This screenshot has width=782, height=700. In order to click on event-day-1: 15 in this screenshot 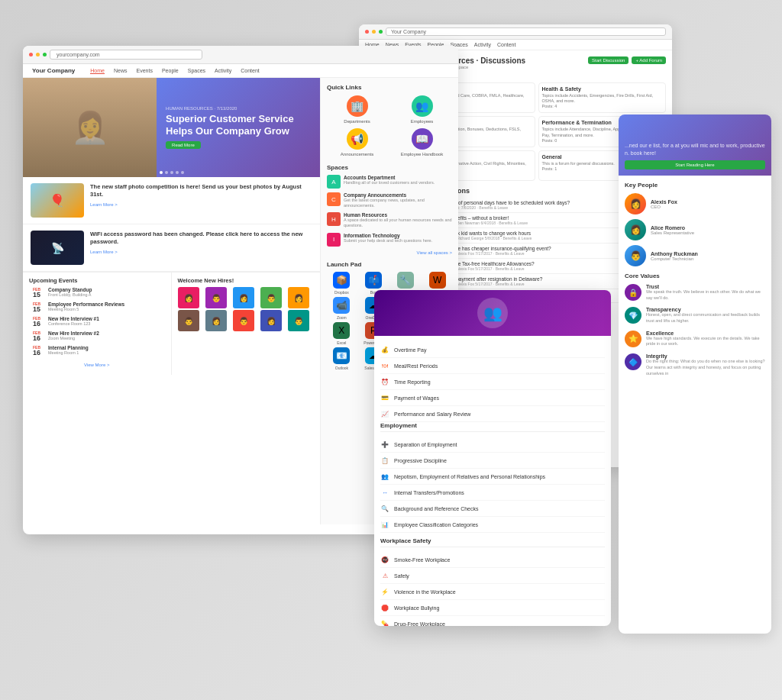, I will do `click(37, 310)`.